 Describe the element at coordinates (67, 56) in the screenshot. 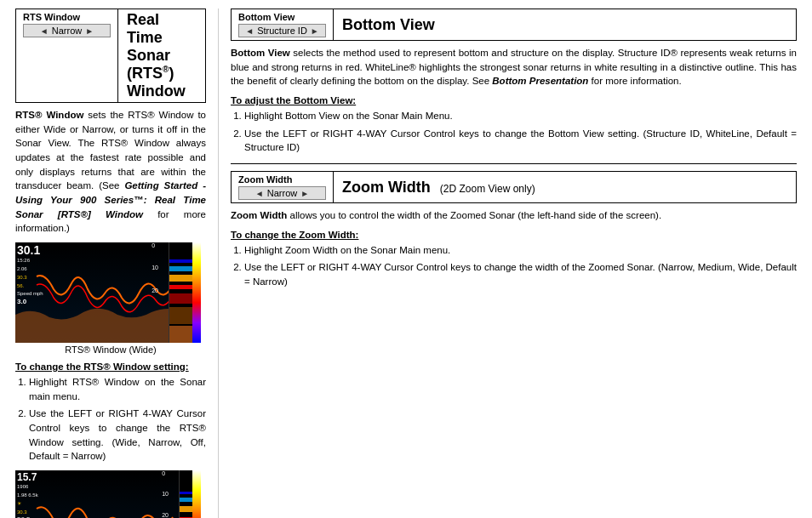

I see `rts-label-box: RTS Window ◄ Narrow ►` at that location.